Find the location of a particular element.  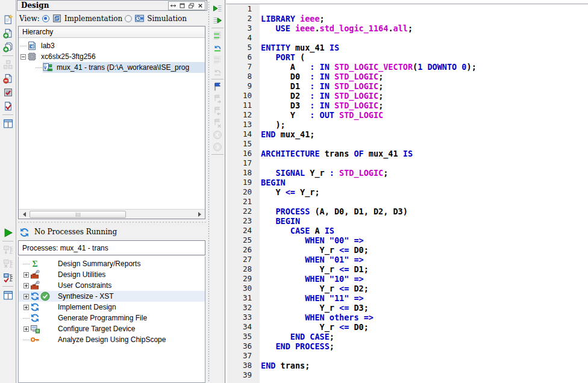

chipscope-icon is located at coordinates (35, 340).